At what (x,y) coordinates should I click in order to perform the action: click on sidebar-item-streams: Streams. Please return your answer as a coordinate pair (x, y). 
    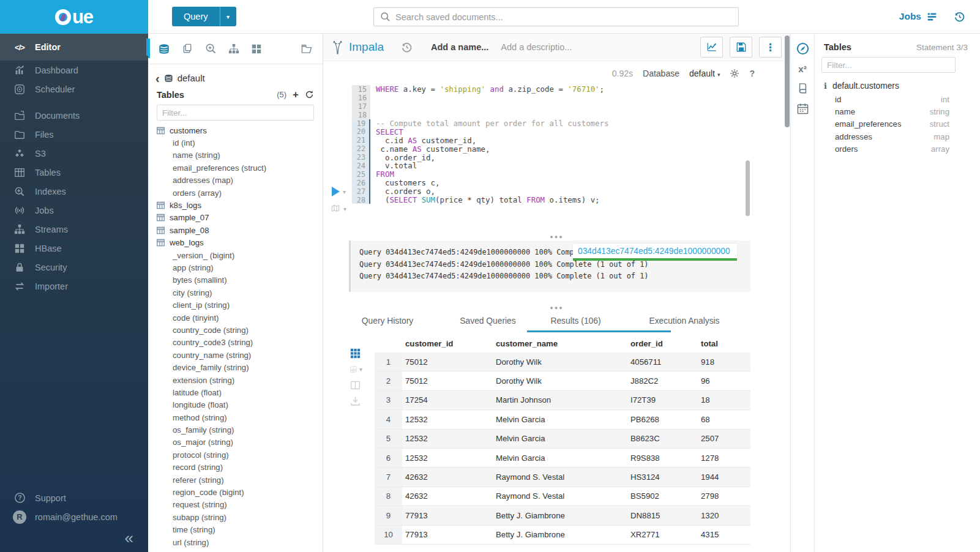
    Looking at the image, I should click on (74, 229).